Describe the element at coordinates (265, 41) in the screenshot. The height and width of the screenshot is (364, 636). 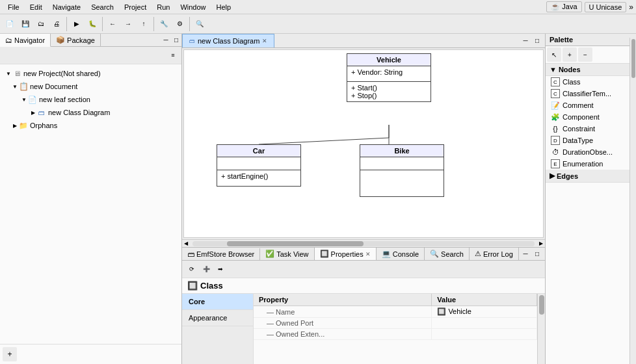
I see `close-editor-tab-button: ✕` at that location.